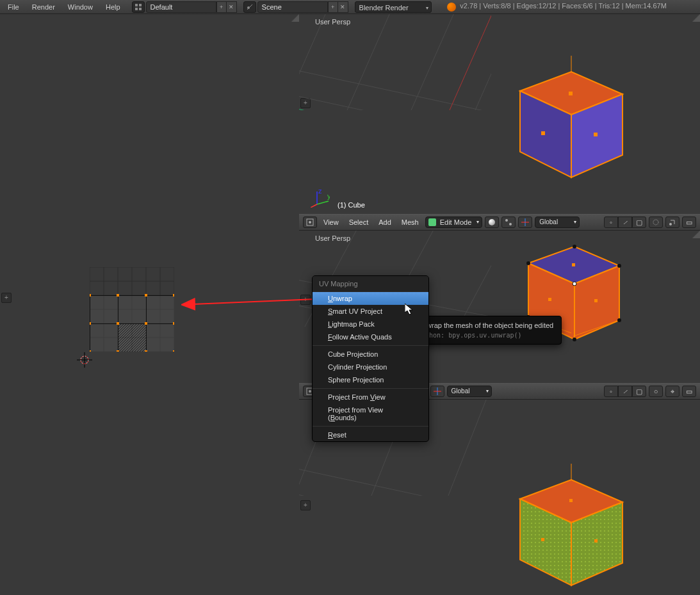 This screenshot has height=595, width=700. Describe the element at coordinates (250, 7) in the screenshot. I see `scene-browse-icon` at that location.